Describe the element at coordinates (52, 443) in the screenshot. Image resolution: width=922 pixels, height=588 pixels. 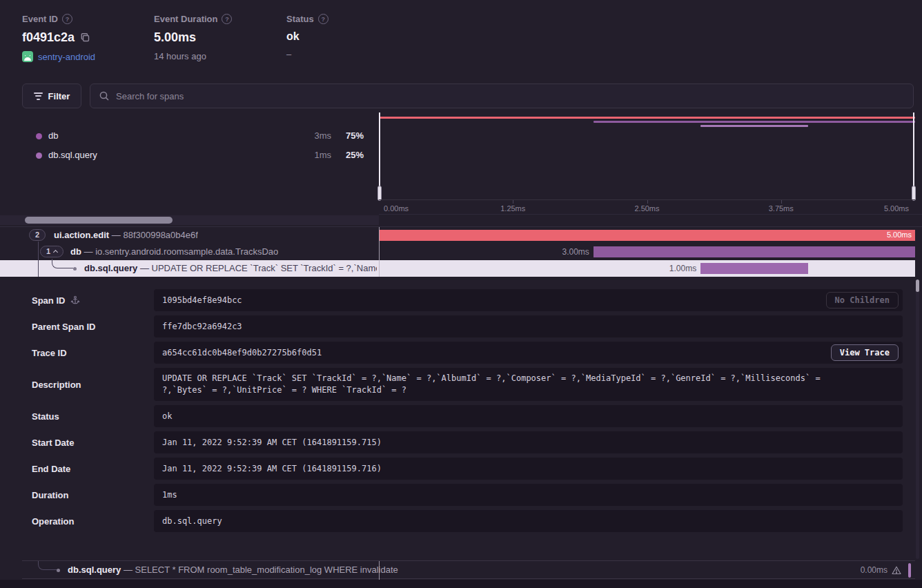
I see `detail-label: Start Date` at that location.